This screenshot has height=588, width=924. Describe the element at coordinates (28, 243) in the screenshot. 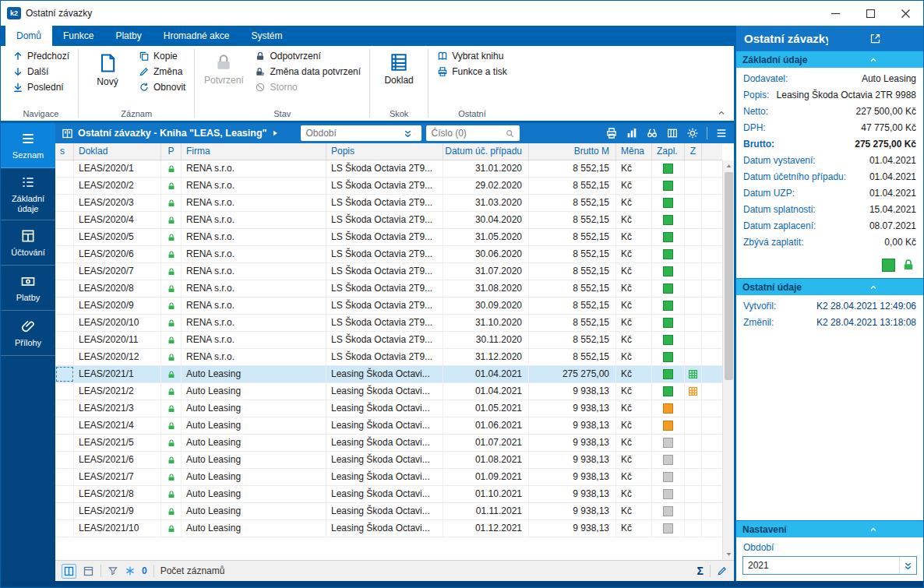

I see `sidebar-item-uctovani: Účtování` at that location.